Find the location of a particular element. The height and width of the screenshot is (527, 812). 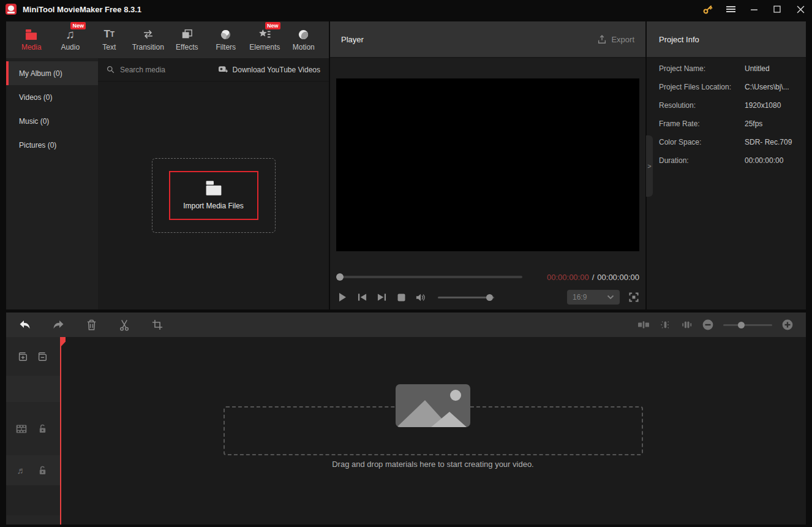

fullscreen-icon is located at coordinates (634, 297).